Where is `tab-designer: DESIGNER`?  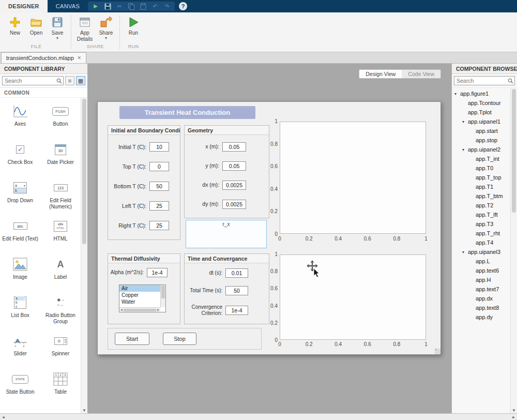
tab-designer: DESIGNER is located at coordinates (24, 6).